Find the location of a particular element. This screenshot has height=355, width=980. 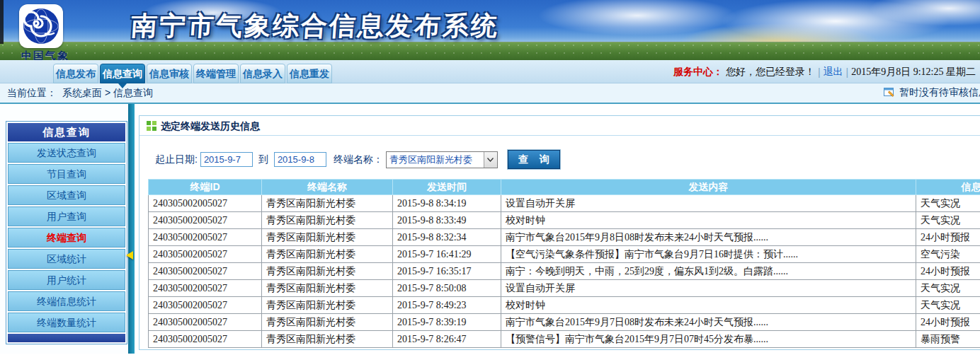

column-header-发送时间: 发送时间 is located at coordinates (448, 187).